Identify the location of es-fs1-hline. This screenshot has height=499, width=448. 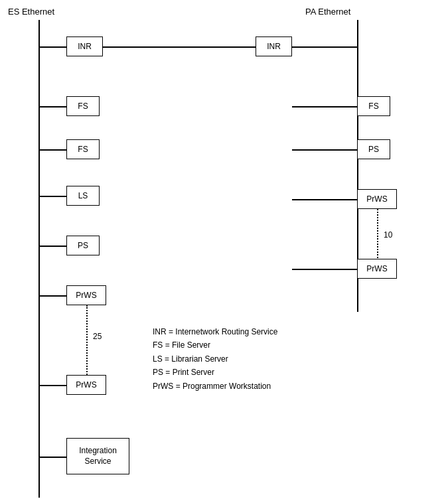
(53, 107).